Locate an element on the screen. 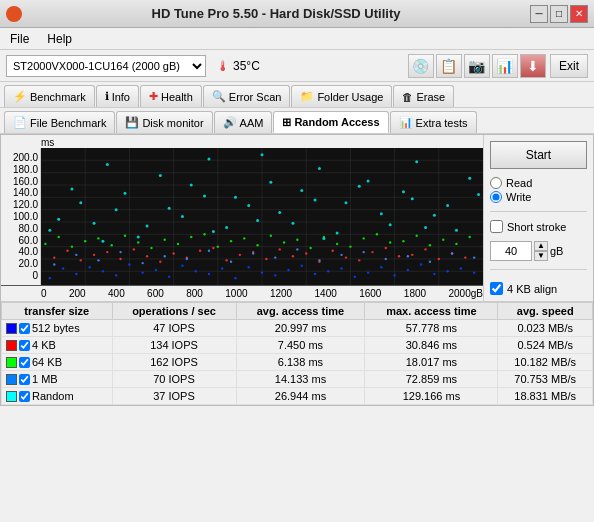 This screenshot has width=594, height=522. align-4kb-text: 4 KB align is located at coordinates (532, 289).